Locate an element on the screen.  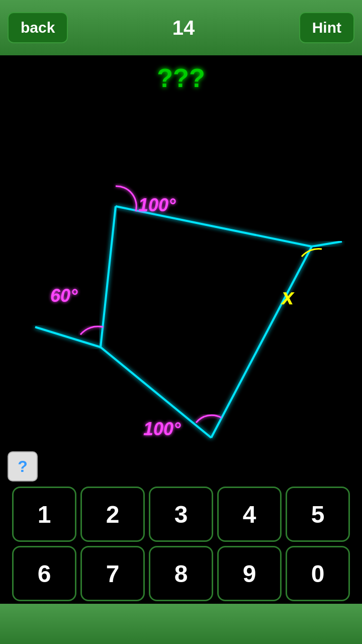
num-btn-3: 3 is located at coordinates (181, 514).